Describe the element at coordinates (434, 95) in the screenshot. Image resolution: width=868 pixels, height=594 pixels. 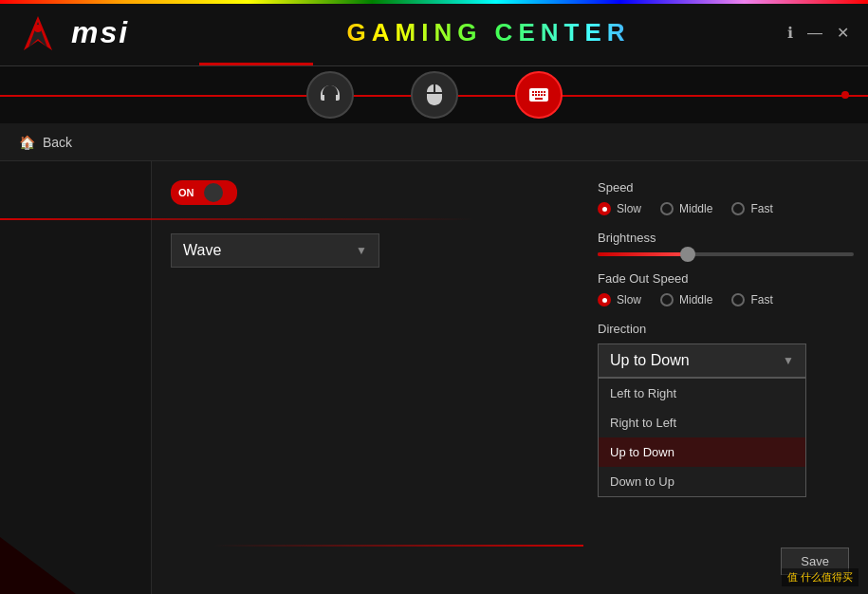
I see `nav-area` at that location.